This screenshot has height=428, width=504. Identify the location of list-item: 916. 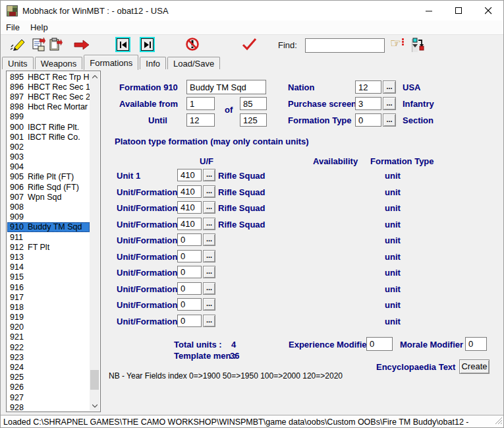
(49, 288).